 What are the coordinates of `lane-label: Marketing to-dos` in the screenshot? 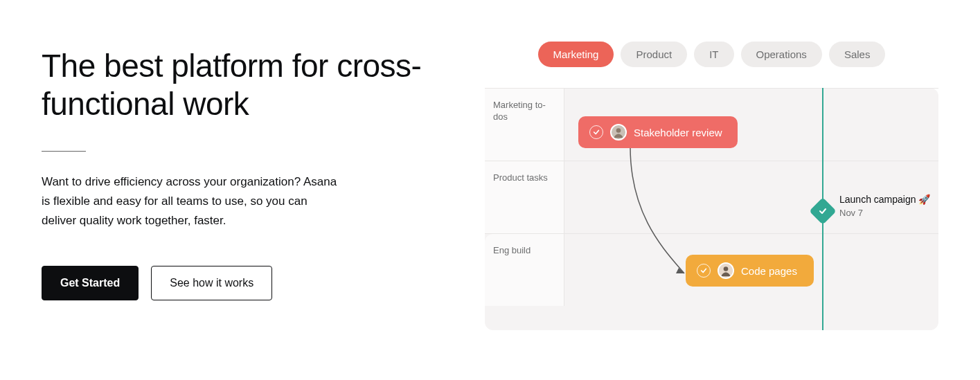 It's located at (525, 125).